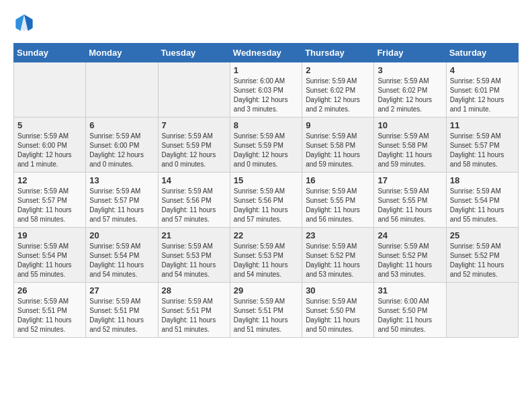 The image size is (532, 411). Describe the element at coordinates (266, 255) in the screenshot. I see `calendar-week-row: 19Sunrise: 5:59 AM Sunset: 5:54 PM Dayli…` at that location.